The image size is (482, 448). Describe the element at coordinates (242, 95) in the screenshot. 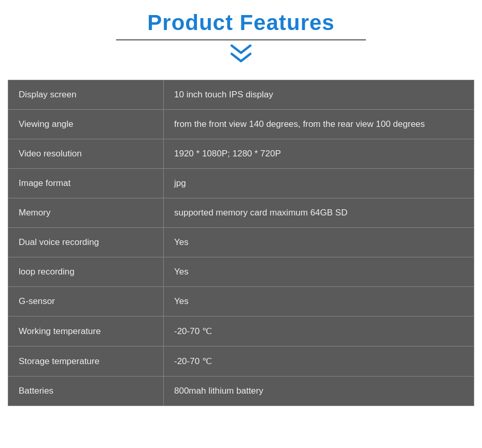

I see `table-row: Display screen10 inch touch IPS display` at that location.